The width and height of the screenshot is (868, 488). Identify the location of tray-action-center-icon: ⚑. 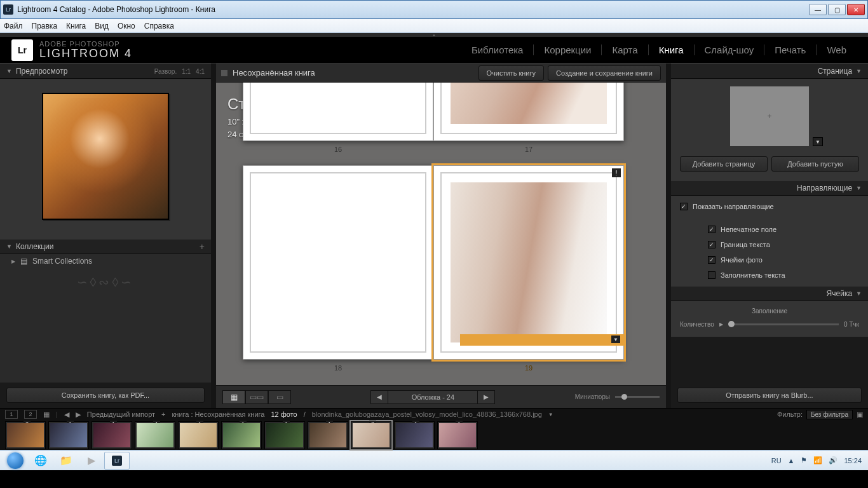
(804, 460).